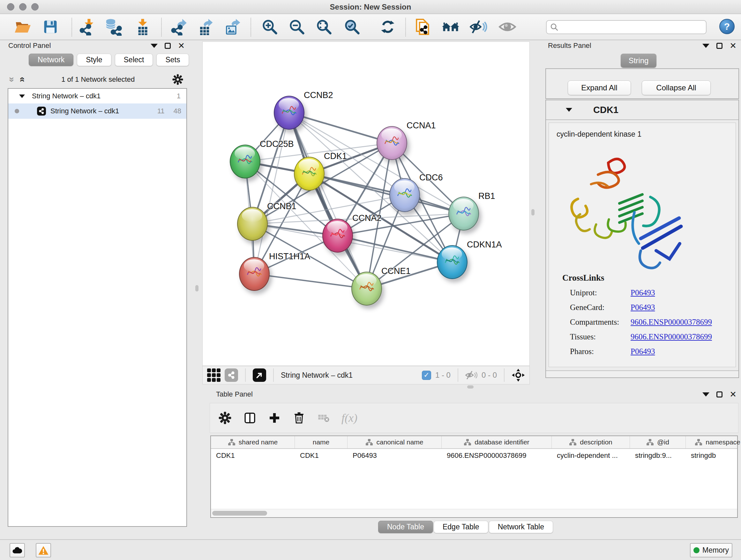 This screenshot has height=560, width=741. What do you see at coordinates (658, 455) in the screenshot?
I see `table-cell: stringdb:9...` at bounding box center [658, 455].